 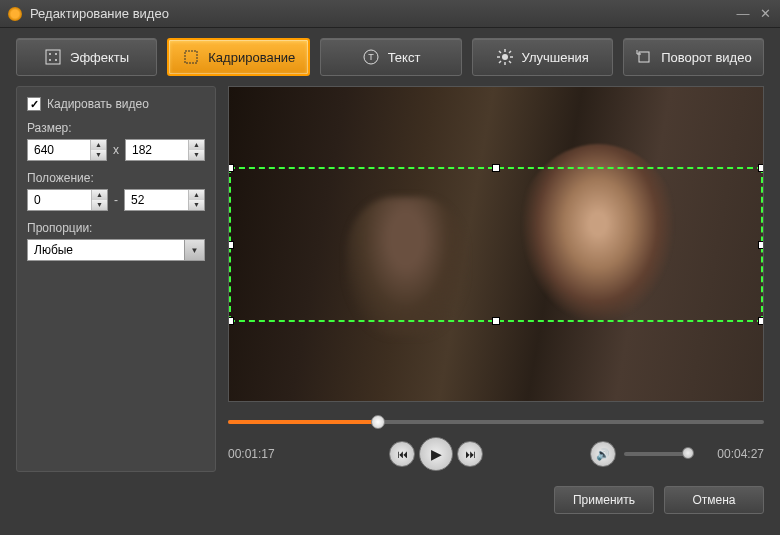 What do you see at coordinates (191, 57) in the screenshot?
I see `crop-icon` at bounding box center [191, 57].